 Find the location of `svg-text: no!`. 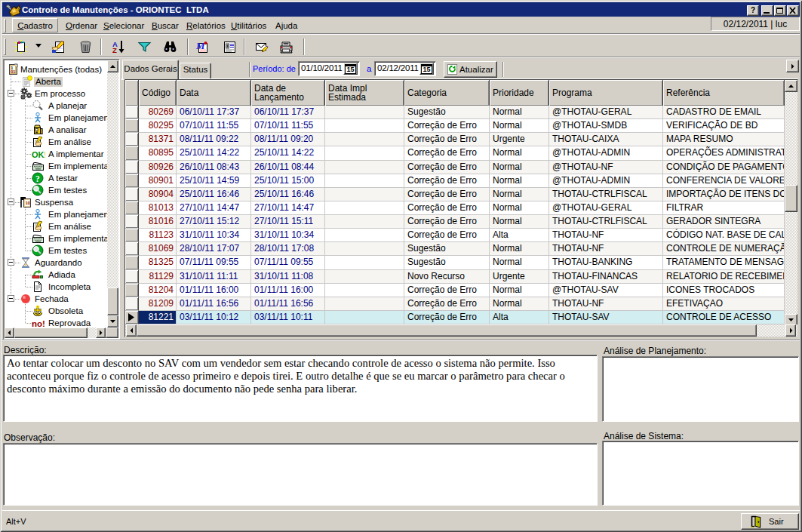

svg-text: no! is located at coordinates (38, 324).